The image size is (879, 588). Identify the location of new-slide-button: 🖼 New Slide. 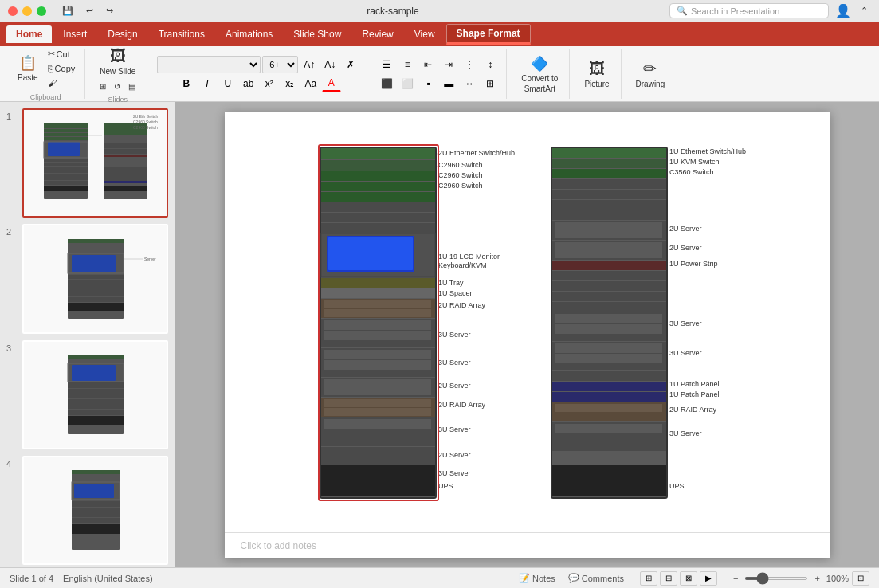
(118, 61).